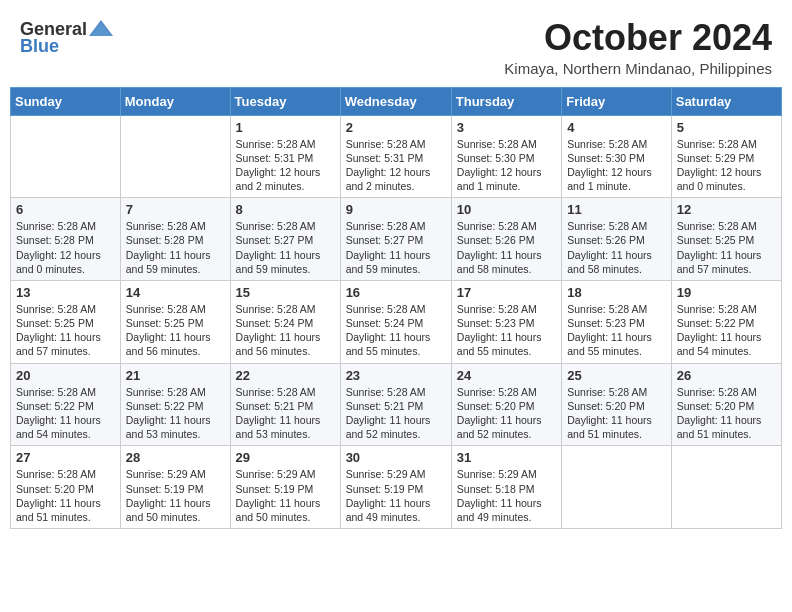 The height and width of the screenshot is (612, 792). I want to click on day-number: 18, so click(616, 292).